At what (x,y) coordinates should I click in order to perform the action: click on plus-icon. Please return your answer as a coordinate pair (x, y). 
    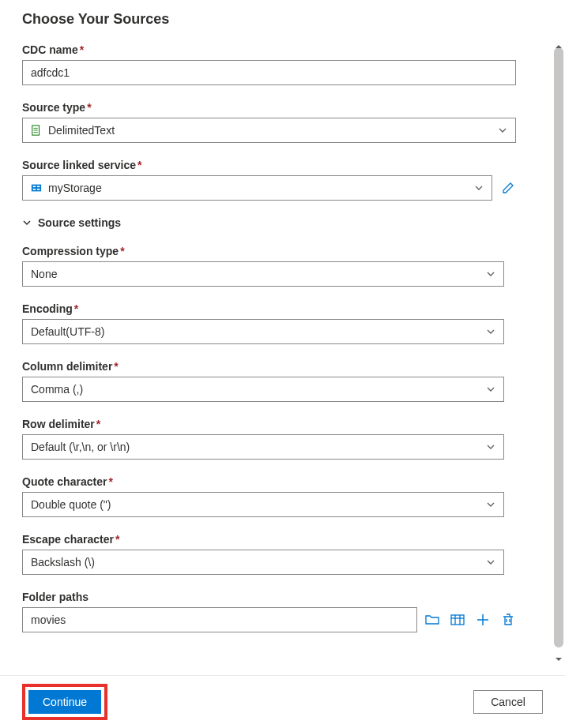
    Looking at the image, I should click on (483, 620).